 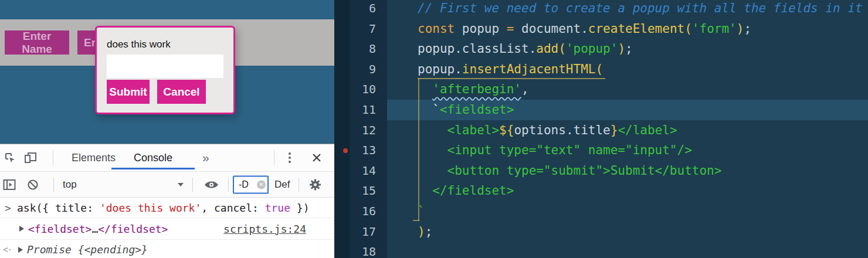 I want to click on text-segment: document., so click(x=551, y=29).